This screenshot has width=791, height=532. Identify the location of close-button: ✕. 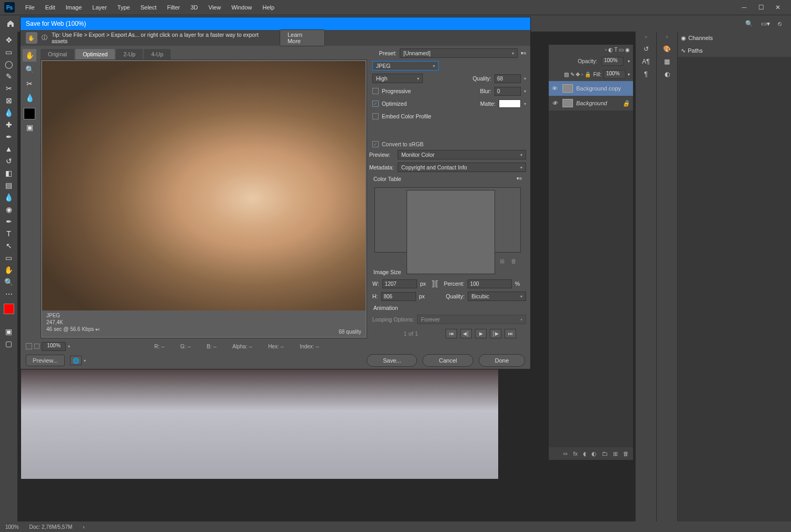
(778, 7).